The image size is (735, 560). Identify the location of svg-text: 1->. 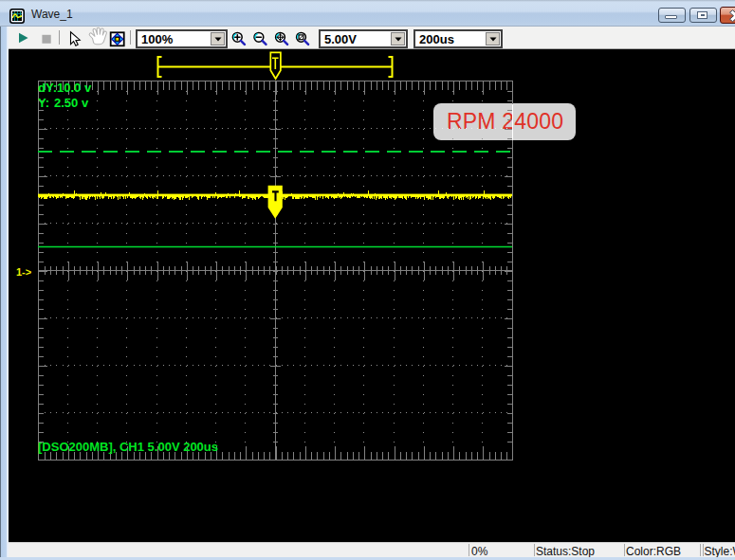
(24, 272).